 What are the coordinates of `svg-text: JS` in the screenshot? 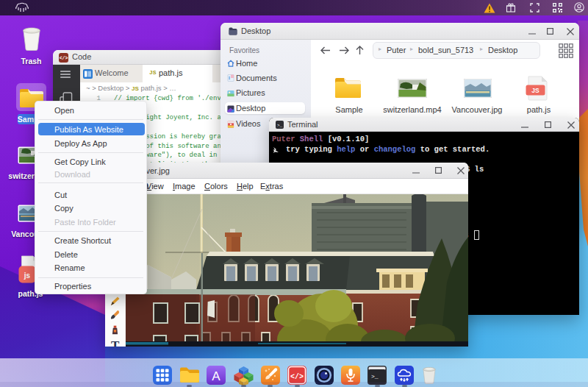 It's located at (535, 90).